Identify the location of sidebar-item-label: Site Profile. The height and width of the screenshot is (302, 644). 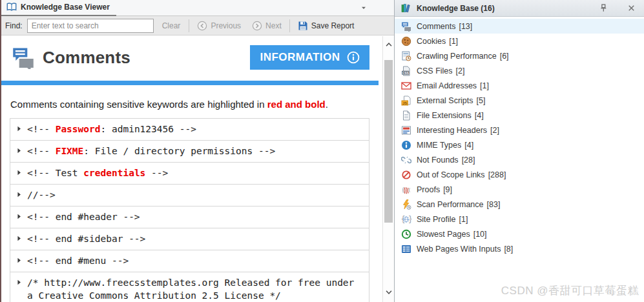
(436, 219).